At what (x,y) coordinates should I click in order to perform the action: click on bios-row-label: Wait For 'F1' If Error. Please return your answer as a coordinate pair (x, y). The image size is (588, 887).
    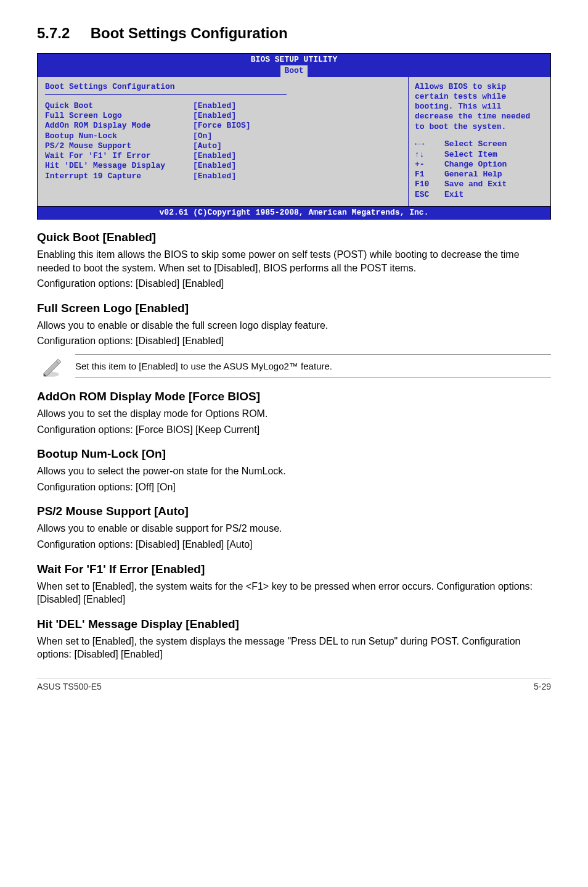
    Looking at the image, I should click on (119, 156).